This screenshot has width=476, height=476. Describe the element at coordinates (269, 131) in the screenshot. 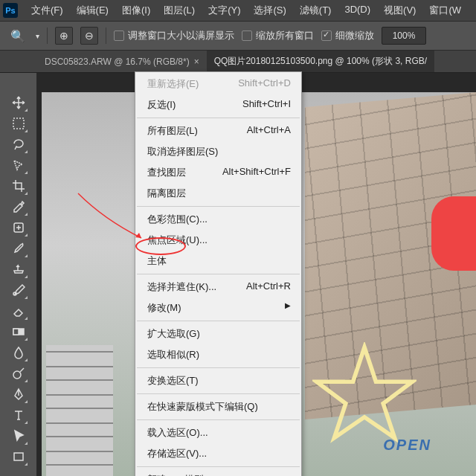

I see `menu-item-shortcut: Alt+Ctrl+A` at that location.